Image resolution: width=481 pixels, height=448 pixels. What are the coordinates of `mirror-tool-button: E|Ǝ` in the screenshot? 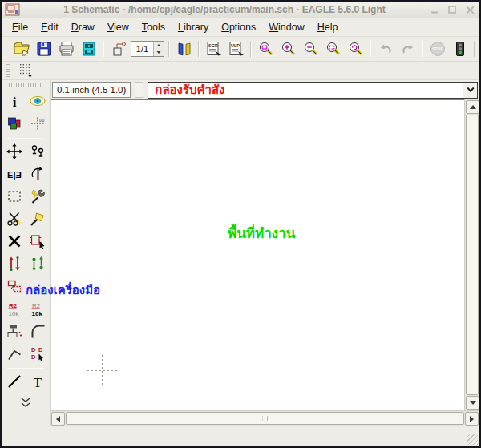 It's located at (14, 173).